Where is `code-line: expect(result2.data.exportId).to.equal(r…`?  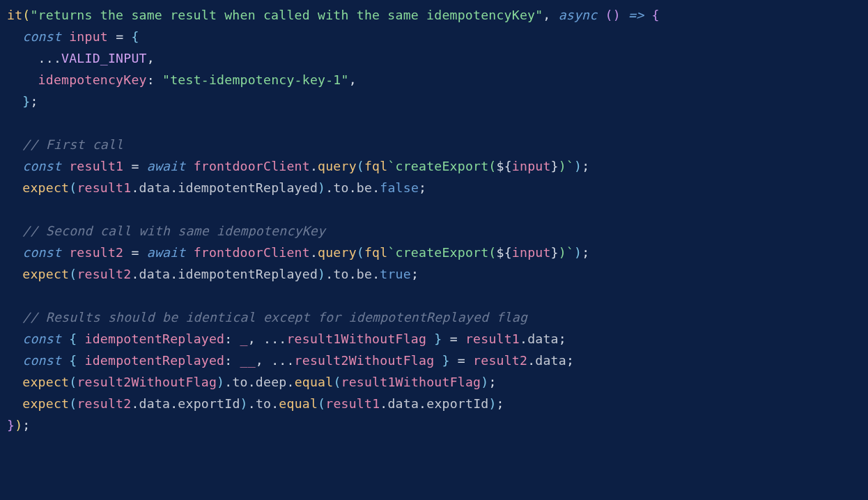 code-line: expect(result2.data.exportId).to.equal(r… is located at coordinates (256, 404).